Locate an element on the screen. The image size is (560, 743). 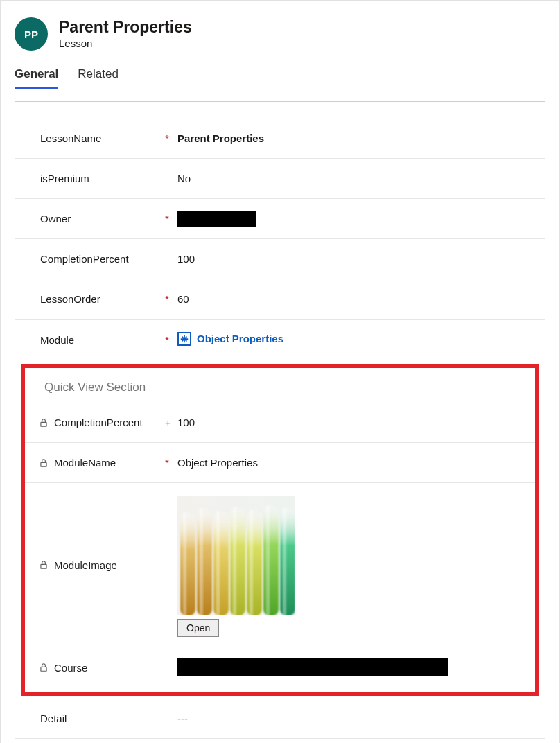
qv-field-module-name: ModuleName * Object Properties is located at coordinates (280, 463).